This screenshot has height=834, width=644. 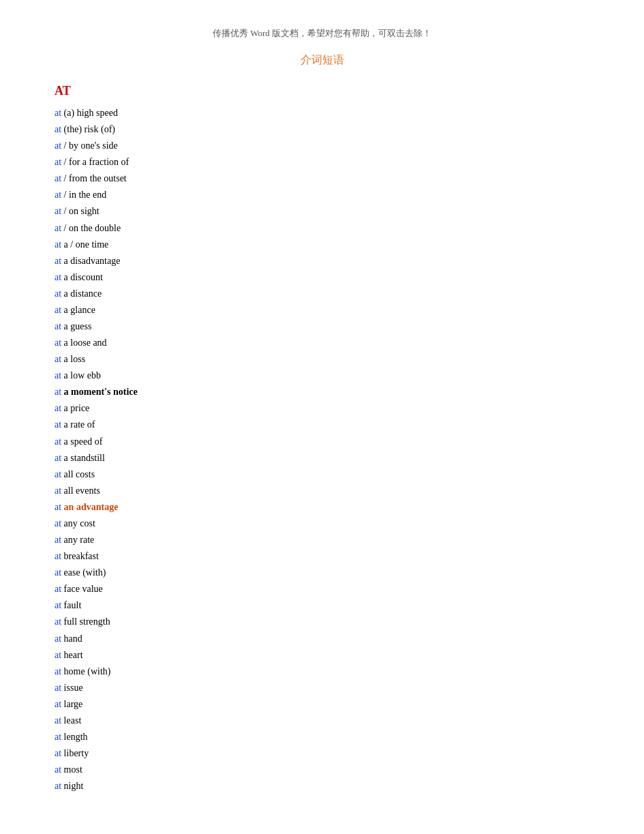 I want to click on phrase-text: a low ebb, so click(x=82, y=375).